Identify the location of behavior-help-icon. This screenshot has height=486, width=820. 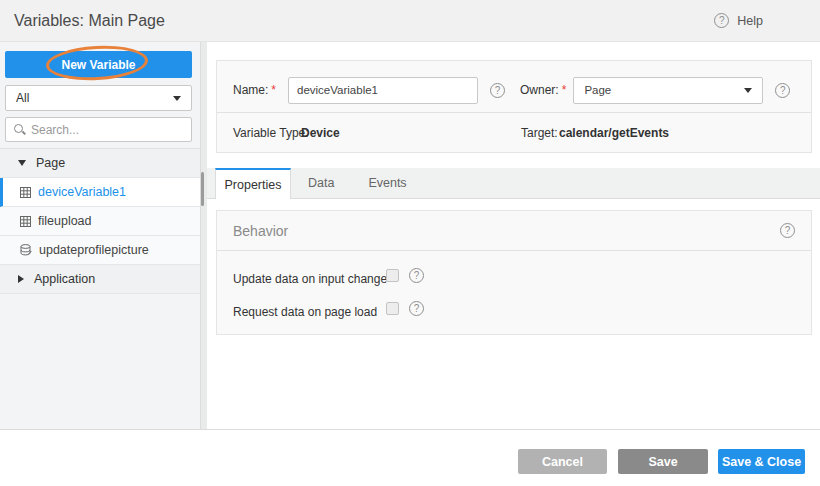
(788, 230).